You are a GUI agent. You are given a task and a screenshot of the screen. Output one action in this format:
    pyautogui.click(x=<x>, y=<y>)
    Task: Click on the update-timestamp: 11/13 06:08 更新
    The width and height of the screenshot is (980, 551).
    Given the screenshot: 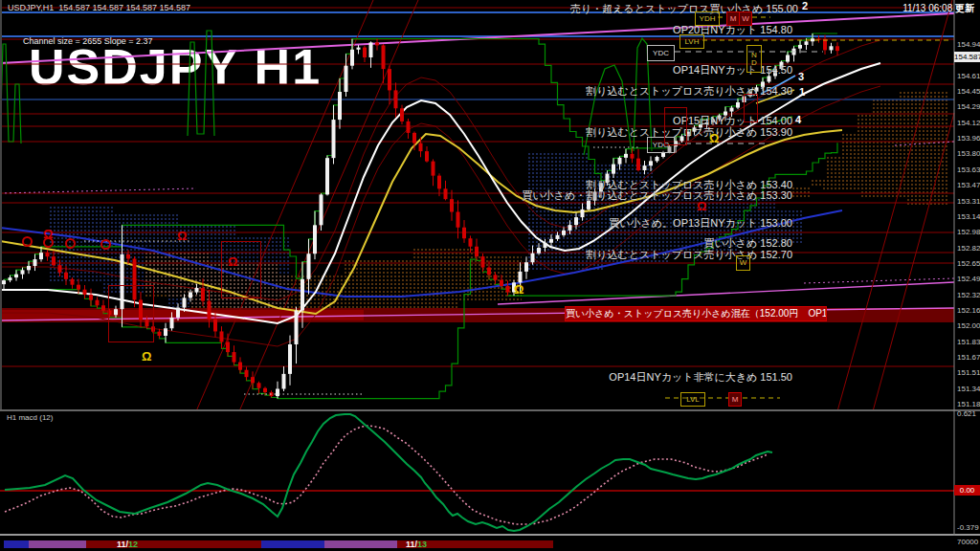 What is the action you would take?
    pyautogui.click(x=938, y=9)
    